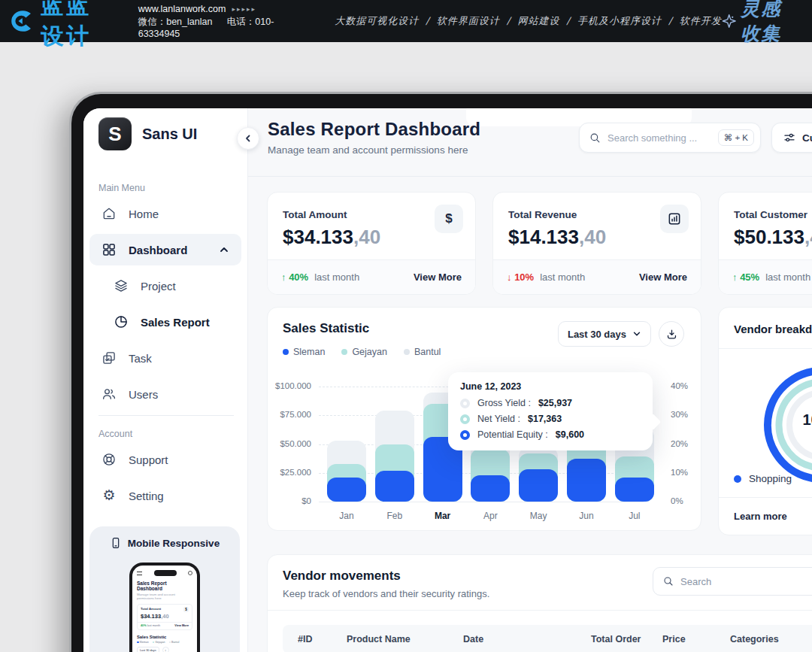  I want to click on vendor-breakdown-title: Vendor breakdown, so click(773, 329).